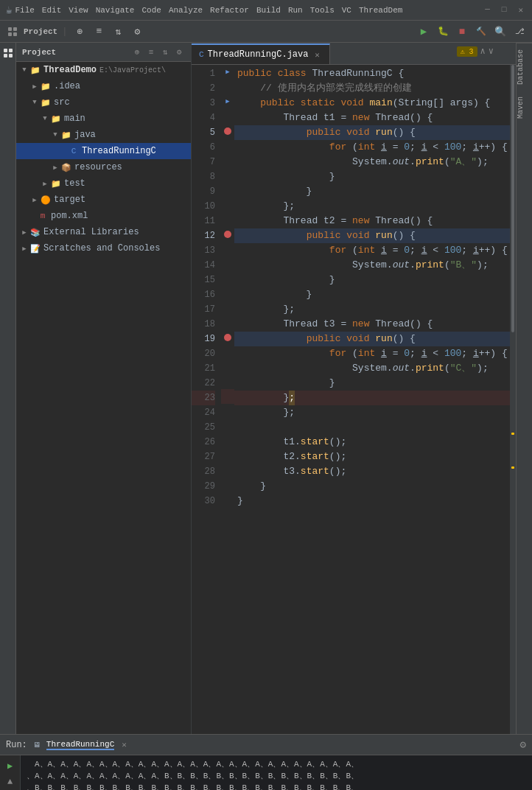  I want to click on run-tab-label: ThreadRunningC, so click(80, 745).